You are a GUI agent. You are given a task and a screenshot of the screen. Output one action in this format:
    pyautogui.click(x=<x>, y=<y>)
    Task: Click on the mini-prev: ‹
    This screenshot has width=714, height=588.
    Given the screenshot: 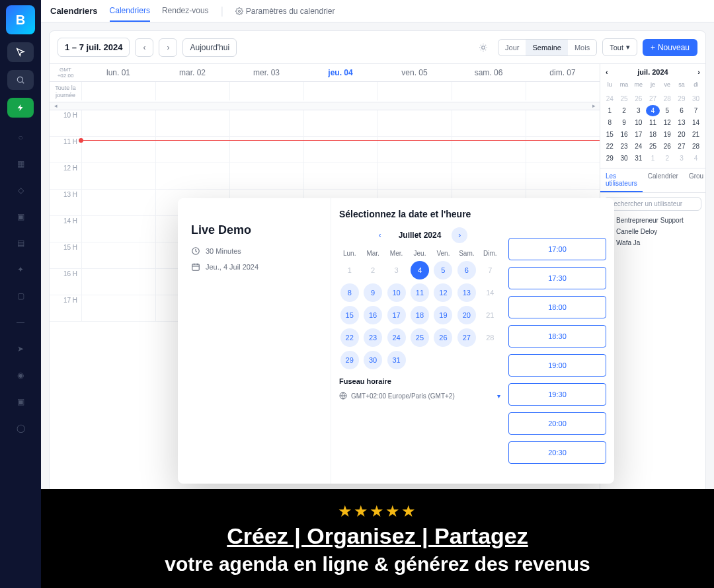 What is the action you would take?
    pyautogui.click(x=607, y=72)
    